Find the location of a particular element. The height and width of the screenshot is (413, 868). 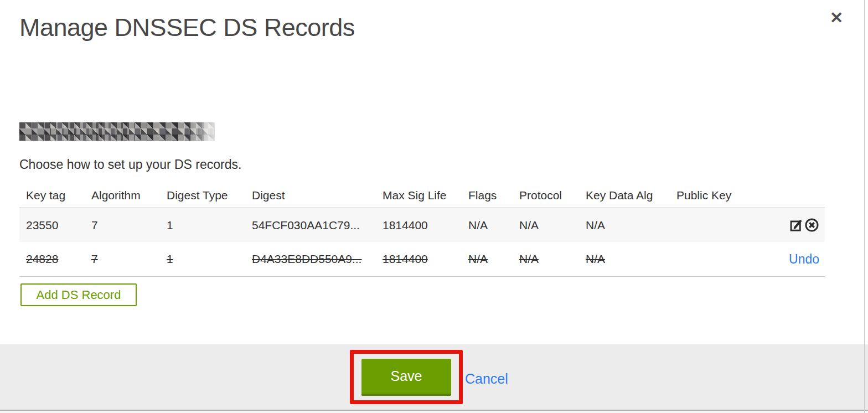

window-right-edge is located at coordinates (865, 206).